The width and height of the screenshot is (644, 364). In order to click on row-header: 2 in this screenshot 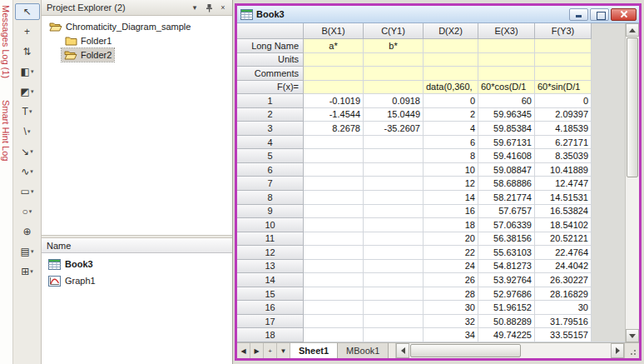, I will do `click(270, 115)`.